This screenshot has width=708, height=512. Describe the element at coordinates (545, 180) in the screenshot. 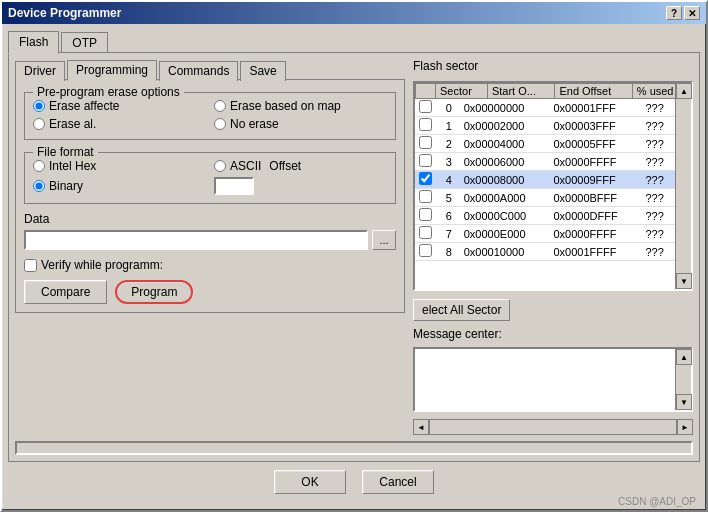

I see `sector-table-body: 0 0x00000000 0x00001FFF ??? 1 0x00002000…` at that location.